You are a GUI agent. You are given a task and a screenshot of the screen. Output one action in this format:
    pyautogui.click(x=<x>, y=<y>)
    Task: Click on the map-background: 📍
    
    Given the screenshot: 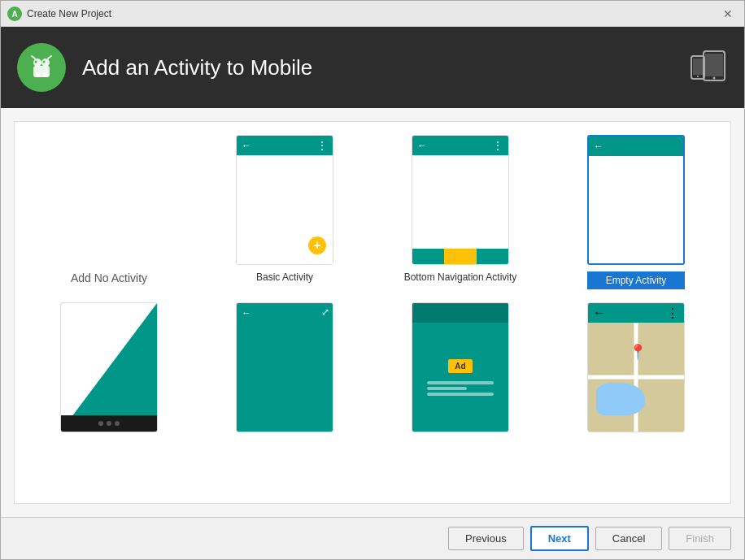 What is the action you would take?
    pyautogui.click(x=636, y=377)
    